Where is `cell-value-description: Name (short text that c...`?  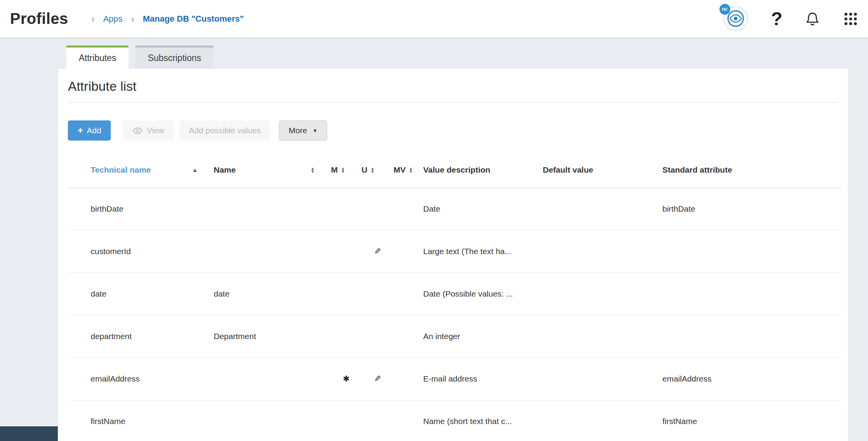 cell-value-description: Name (short text that c... is located at coordinates (483, 421).